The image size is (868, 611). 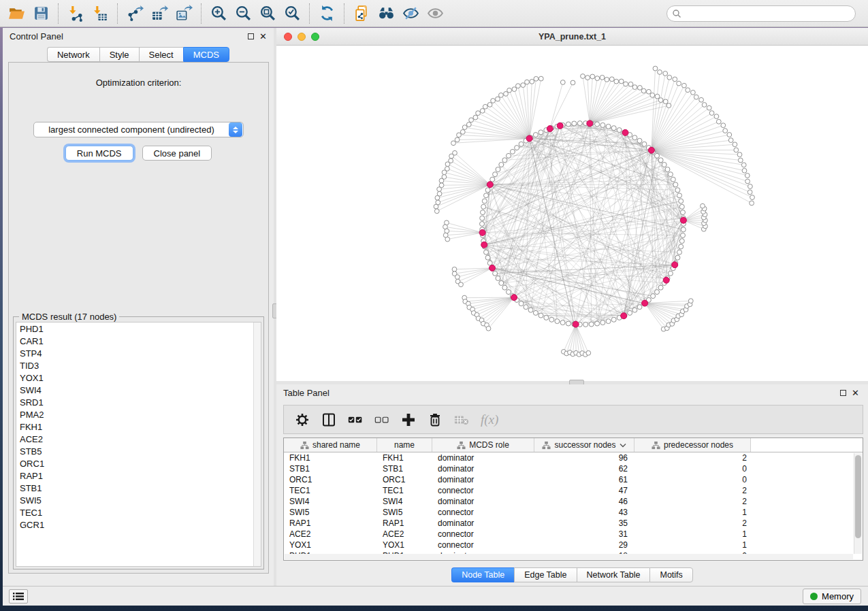 I want to click on mcds-result-item: GCR1, so click(x=139, y=525).